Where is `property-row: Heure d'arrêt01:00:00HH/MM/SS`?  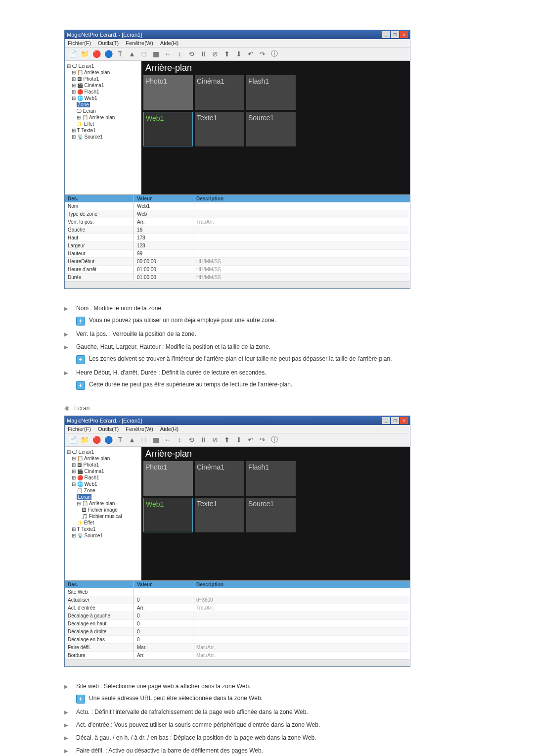 property-row: Heure d'arrêt01:00:00HH/MM/SS is located at coordinates (237, 270).